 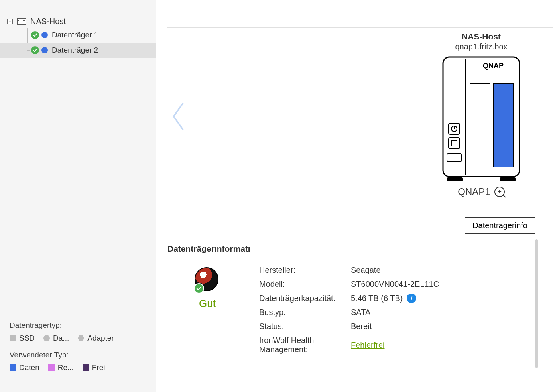 What do you see at coordinates (395, 284) in the screenshot?
I see `kv-val: ST6000VN0041-2EL11C` at bounding box center [395, 284].